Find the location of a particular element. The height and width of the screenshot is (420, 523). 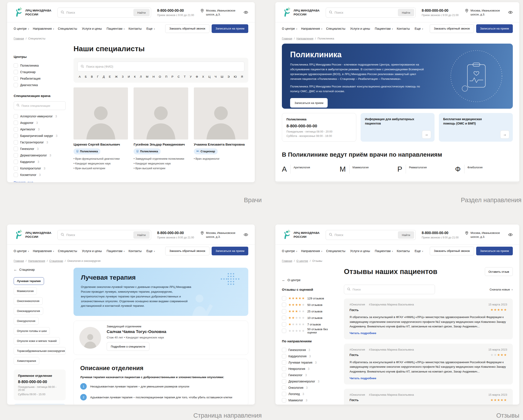

show-more-link: Показать еще is located at coordinates (23, 181).